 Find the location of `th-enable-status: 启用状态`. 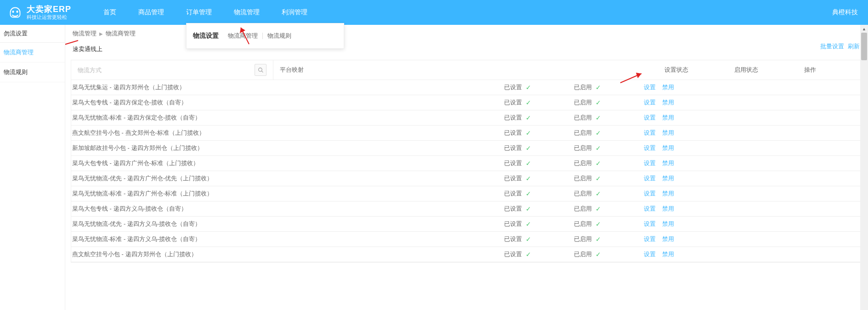

th-enable-status: 启用状态 is located at coordinates (763, 70).